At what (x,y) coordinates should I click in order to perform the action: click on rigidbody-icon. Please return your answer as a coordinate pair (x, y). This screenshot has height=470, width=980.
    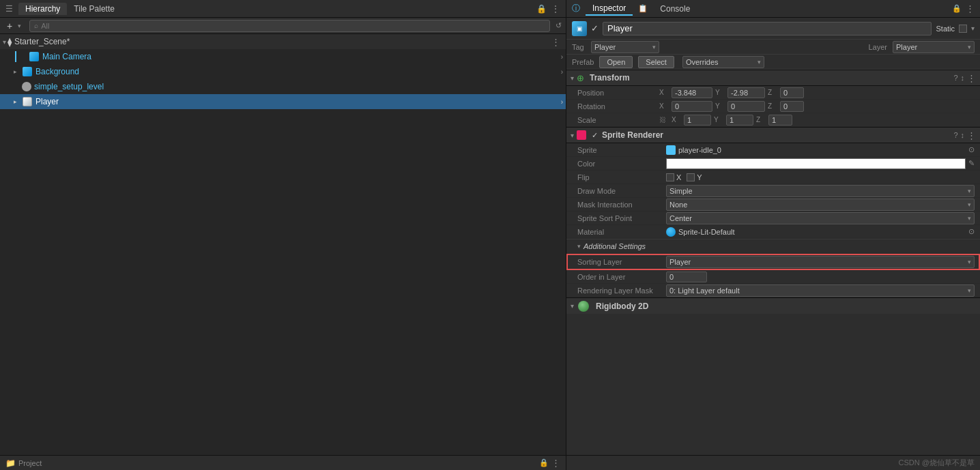
    Looking at the image, I should click on (583, 306).